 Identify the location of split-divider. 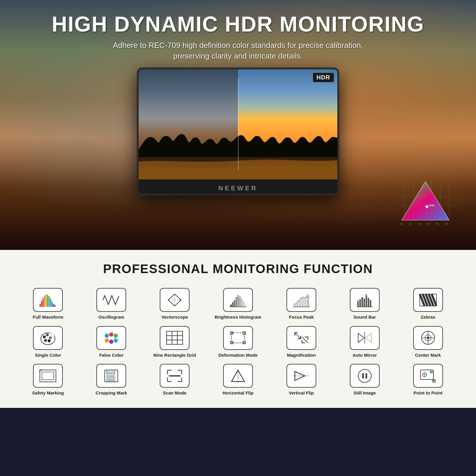
(238, 124).